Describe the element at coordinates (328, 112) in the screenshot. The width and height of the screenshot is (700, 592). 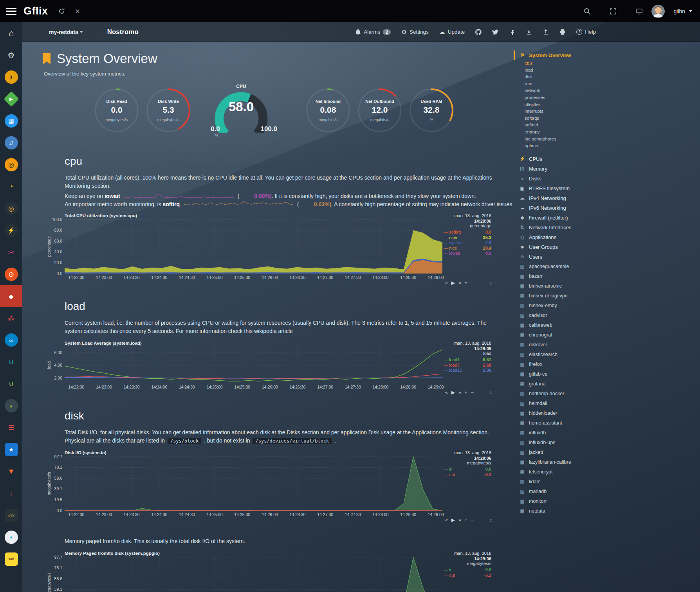
I see `gauge-net-inbound: Net Inbound0.08megabits/s` at that location.